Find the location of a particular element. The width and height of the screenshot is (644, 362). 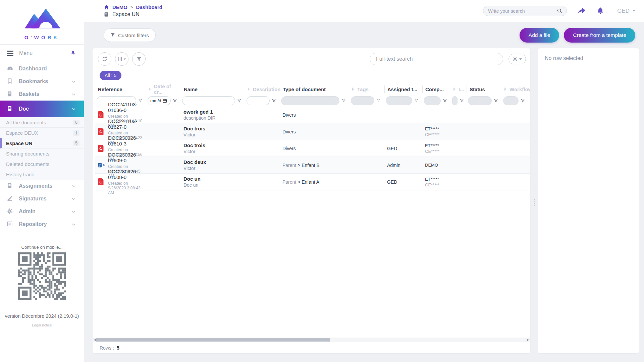

sidebar-item-label: Assignments is located at coordinates (36, 186).